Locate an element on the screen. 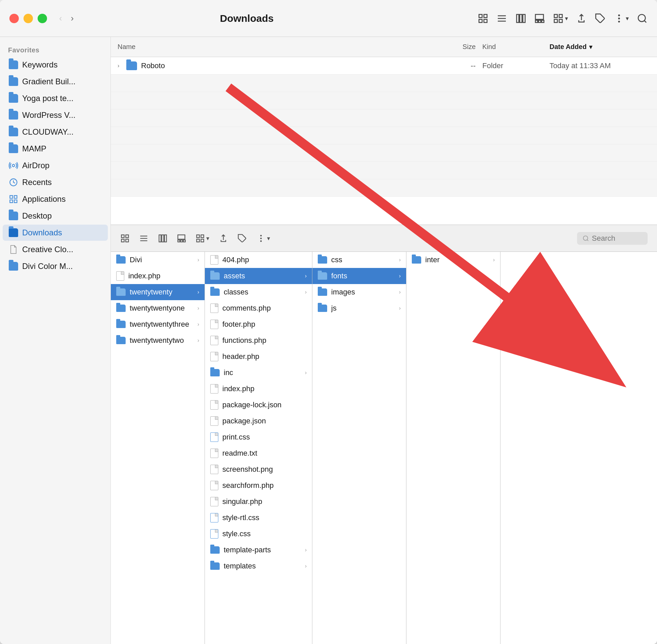 This screenshot has height=644, width=657. more-icon: ▾ is located at coordinates (621, 18).